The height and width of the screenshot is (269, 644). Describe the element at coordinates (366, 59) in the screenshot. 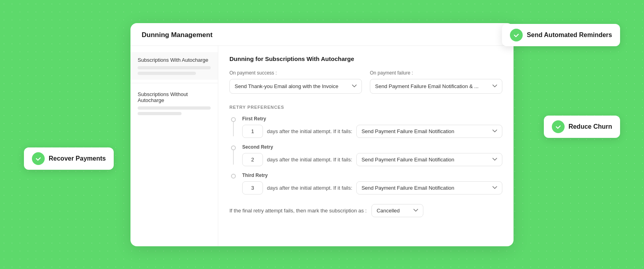

I see `section-title: Dunning for Subscriptions With Autocharg…` at that location.